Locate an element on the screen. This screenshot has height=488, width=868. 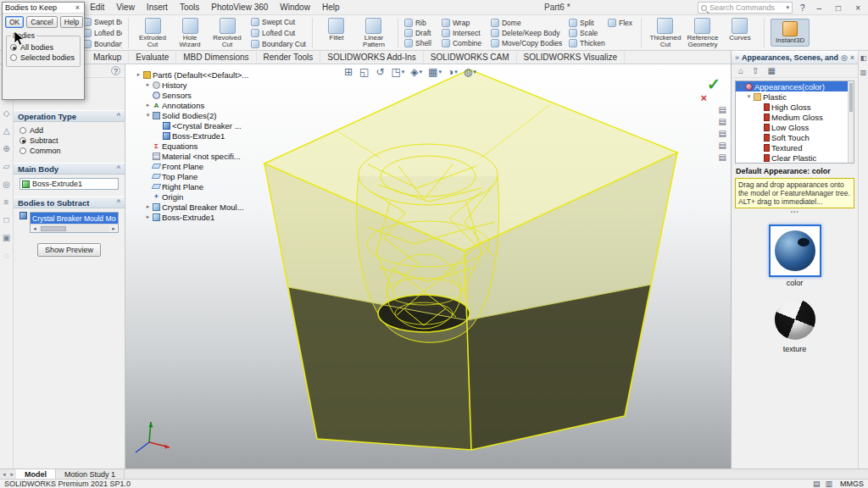
left-toolbar-icon: ◇ is located at coordinates (7, 114).